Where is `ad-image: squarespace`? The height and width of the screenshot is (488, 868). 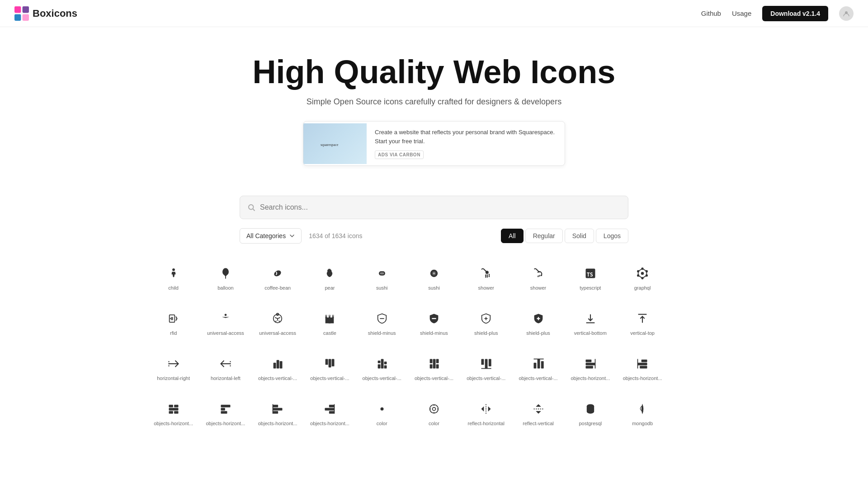
ad-image: squarespace is located at coordinates (335, 144).